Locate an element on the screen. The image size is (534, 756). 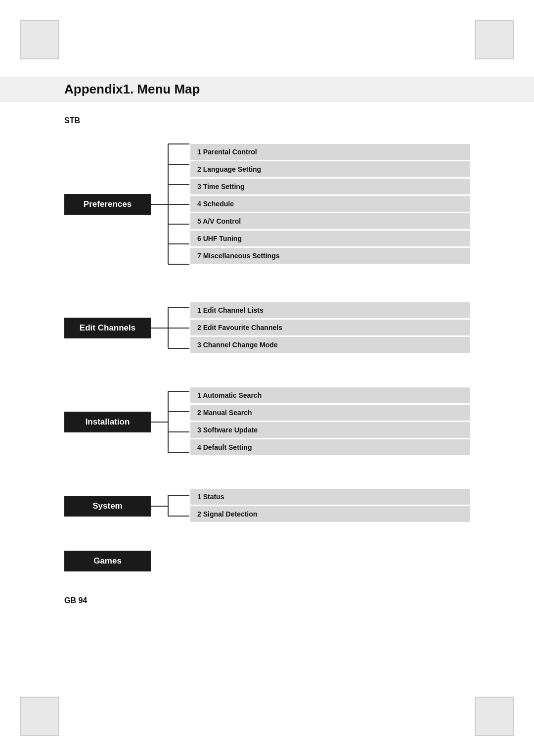
page-title-bar: Appendix1. Menu Map is located at coordinates (267, 89).